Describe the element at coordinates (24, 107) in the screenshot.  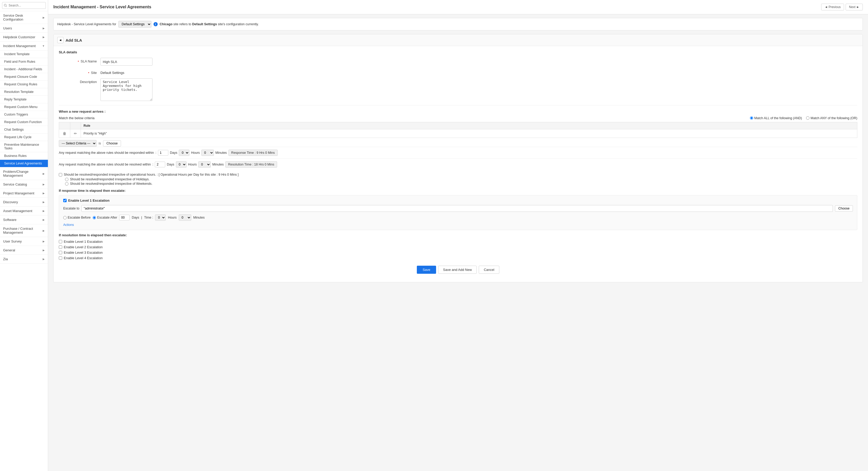
I see `sidebar-item-request-custom-menu: Request Custom Menu` at that location.